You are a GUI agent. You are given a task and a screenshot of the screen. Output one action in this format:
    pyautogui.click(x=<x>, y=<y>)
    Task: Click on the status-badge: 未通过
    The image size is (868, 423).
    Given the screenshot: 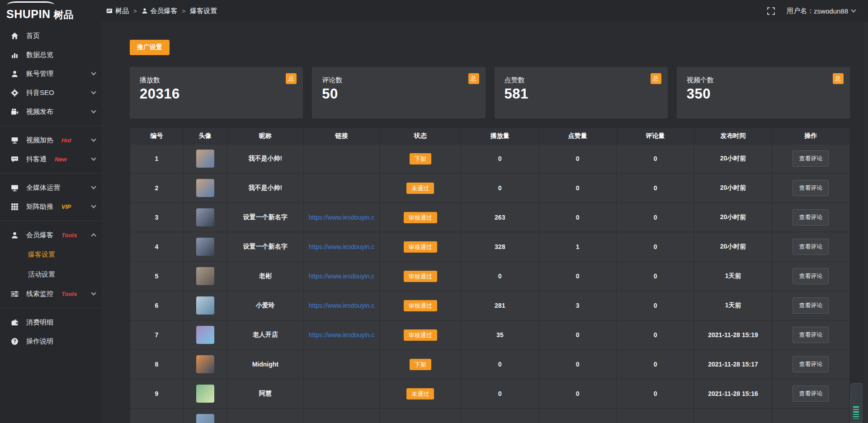 What is the action you would take?
    pyautogui.click(x=420, y=394)
    